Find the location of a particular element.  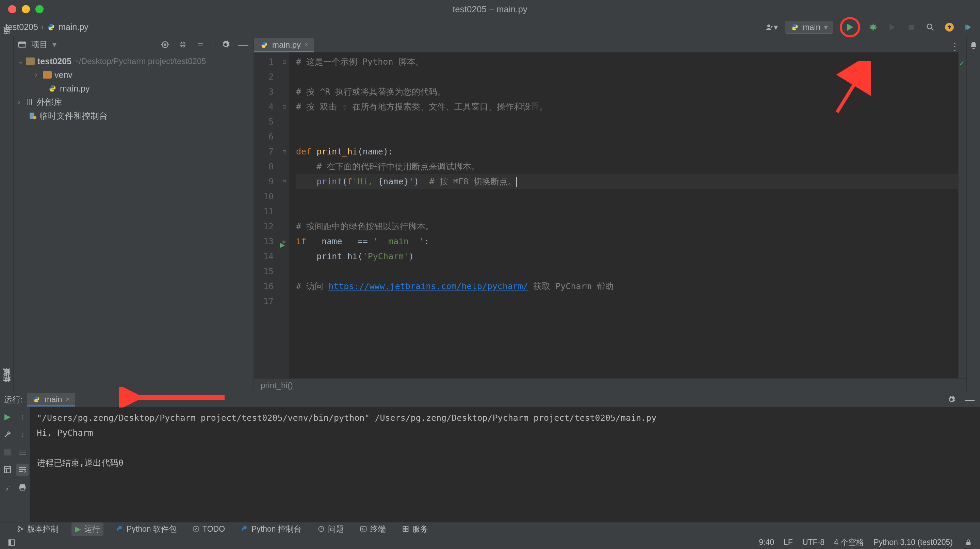

wrench-icon is located at coordinates (8, 434).